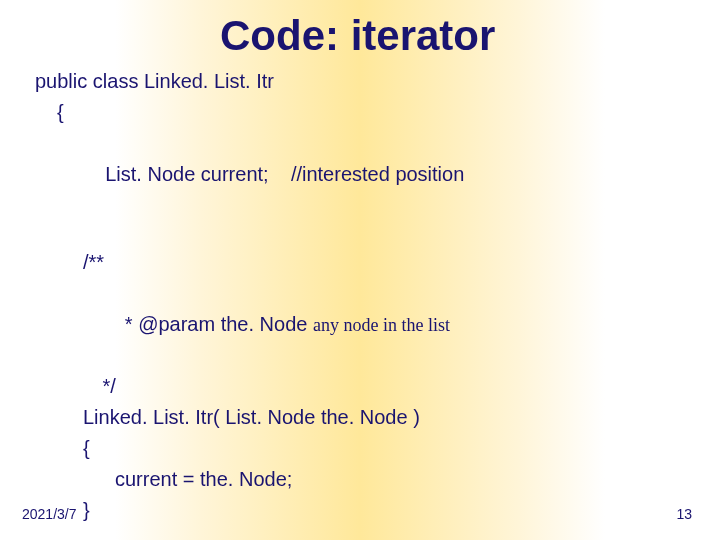 This screenshot has width=720, height=540. What do you see at coordinates (50, 514) in the screenshot?
I see `footer-date: 2021/3/7` at bounding box center [50, 514].